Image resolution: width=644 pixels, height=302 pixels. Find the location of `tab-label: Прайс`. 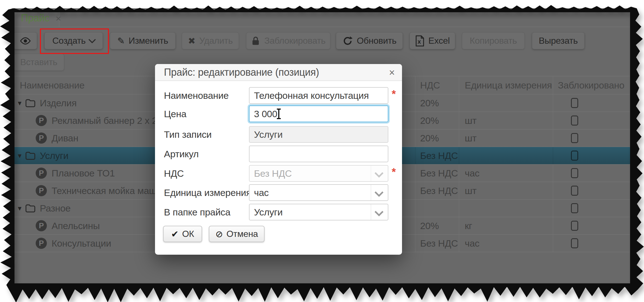

tab-label: Прайс is located at coordinates (35, 18).